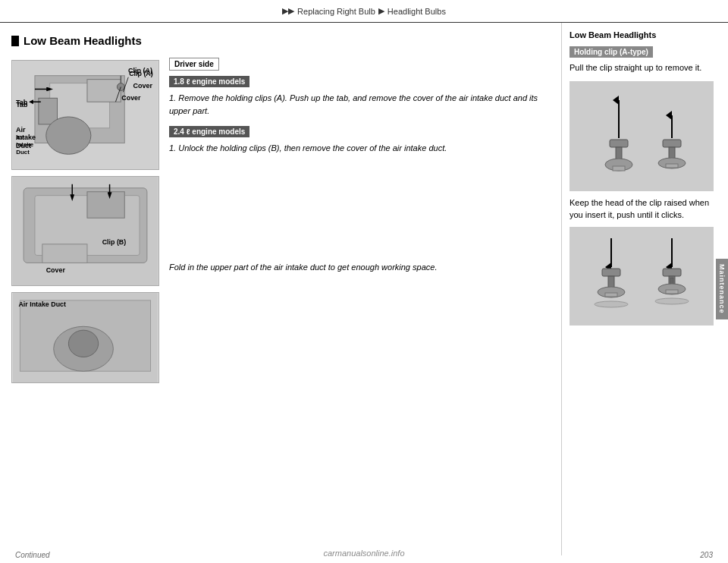 This screenshot has width=728, height=563. Describe the element at coordinates (364, 11) in the screenshot. I see `page-header: ▶▶ Replacing Right Bulb ▶ Headlight Bulb…` at that location.